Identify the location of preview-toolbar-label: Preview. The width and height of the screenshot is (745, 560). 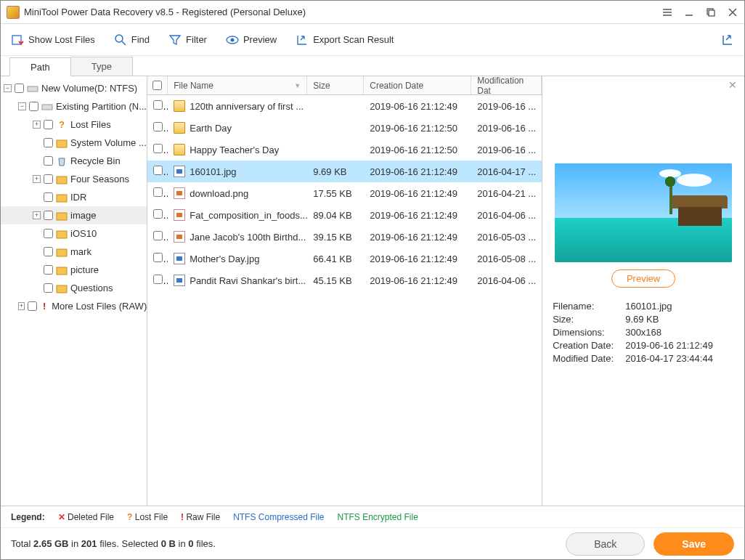
(260, 39).